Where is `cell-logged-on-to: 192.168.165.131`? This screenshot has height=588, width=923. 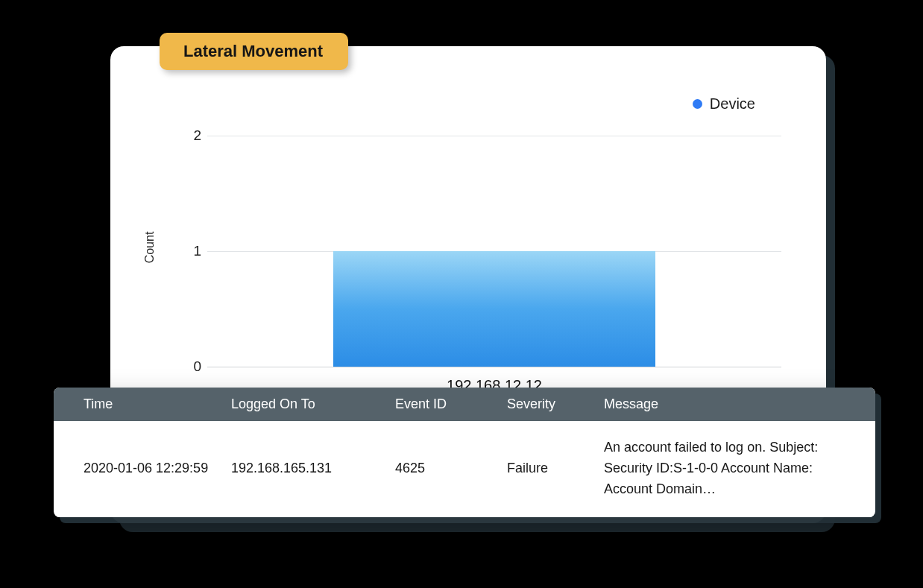 cell-logged-on-to: 192.168.165.131 is located at coordinates (307, 468).